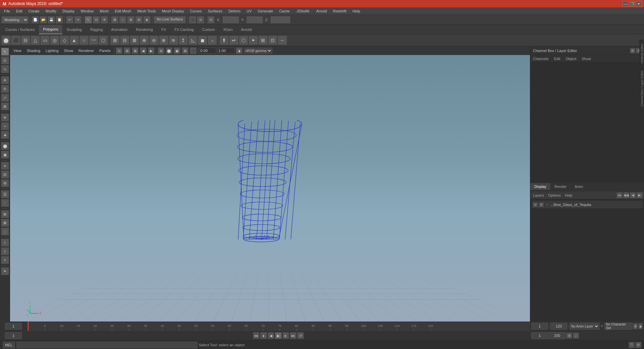  I want to click on shelf-avg-normal: ↥, so click(183, 40).